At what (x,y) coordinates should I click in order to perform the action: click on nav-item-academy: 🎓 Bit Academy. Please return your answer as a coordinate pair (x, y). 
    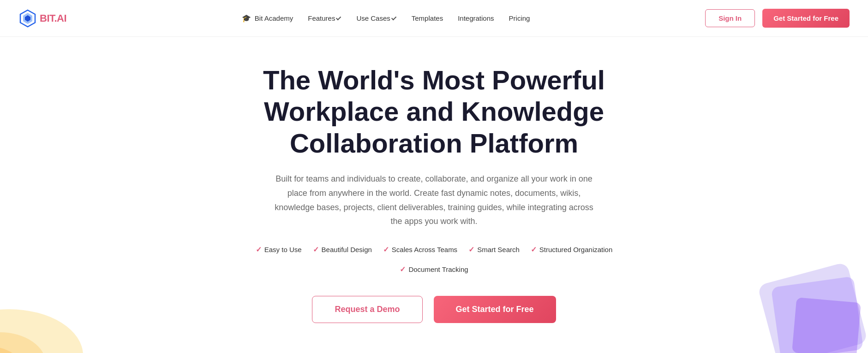
    Looking at the image, I should click on (268, 18).